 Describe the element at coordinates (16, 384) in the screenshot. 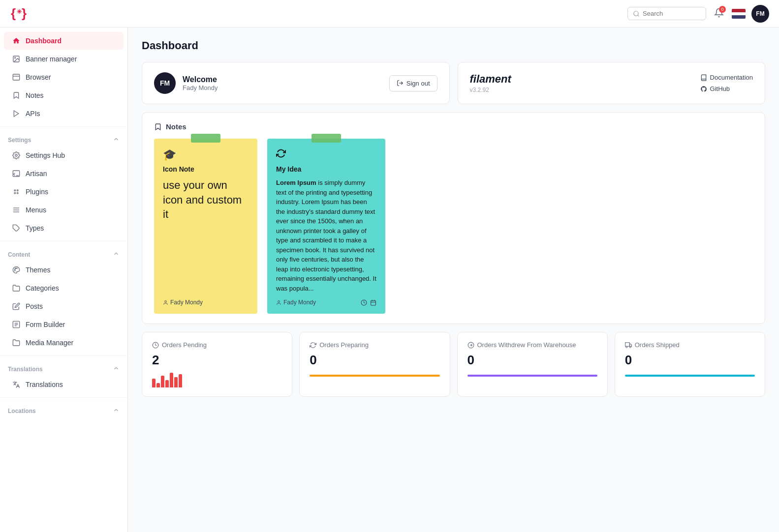

I see `translate-icon` at that location.